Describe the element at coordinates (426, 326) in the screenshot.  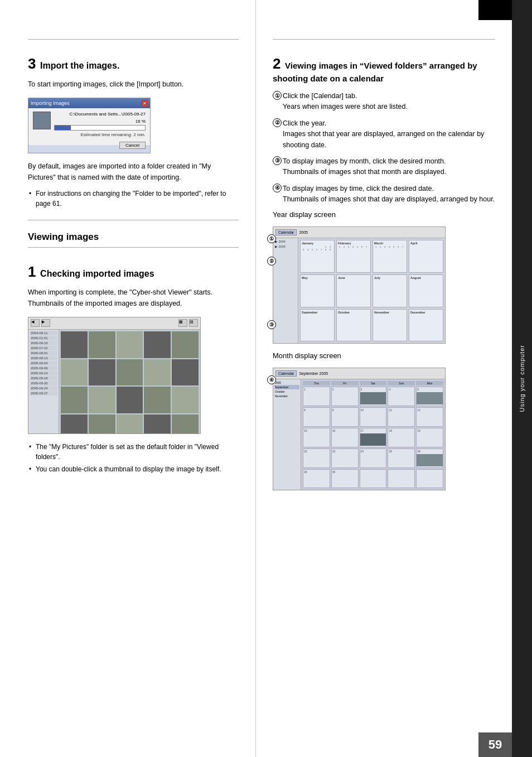
I see `month-dec: December` at that location.